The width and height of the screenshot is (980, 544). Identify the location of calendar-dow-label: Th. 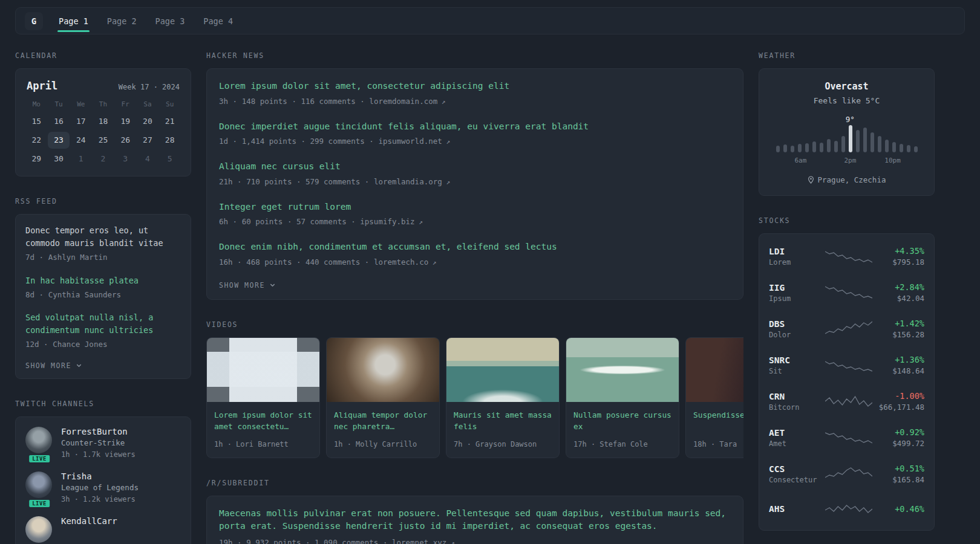
(103, 104).